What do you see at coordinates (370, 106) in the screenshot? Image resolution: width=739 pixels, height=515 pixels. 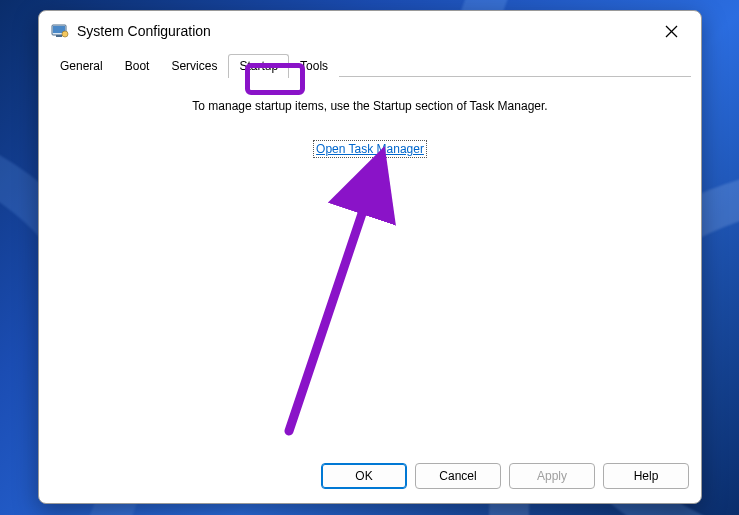 I see `instruction-text: To manage startup items, use the Startup…` at bounding box center [370, 106].